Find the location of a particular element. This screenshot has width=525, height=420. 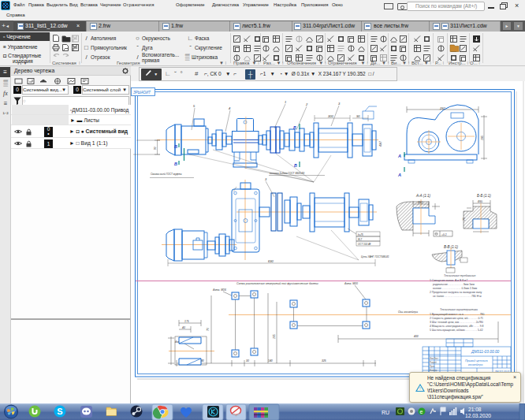

svg-text:3 Шаг тяговой цепи, мм . . . .: 3 Шаг тяговой цепи, мм . . . . . . . . .… is located at coordinates (456, 322).